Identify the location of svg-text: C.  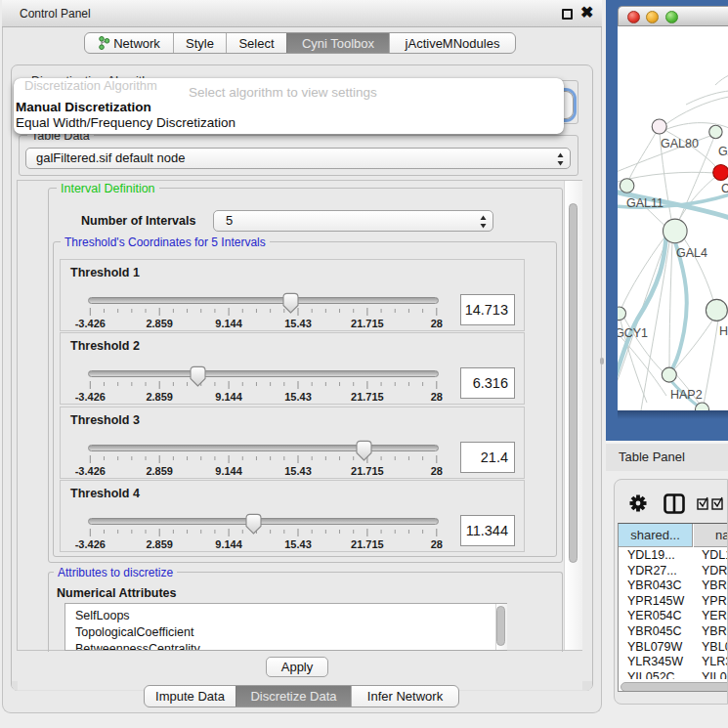
(725, 189).